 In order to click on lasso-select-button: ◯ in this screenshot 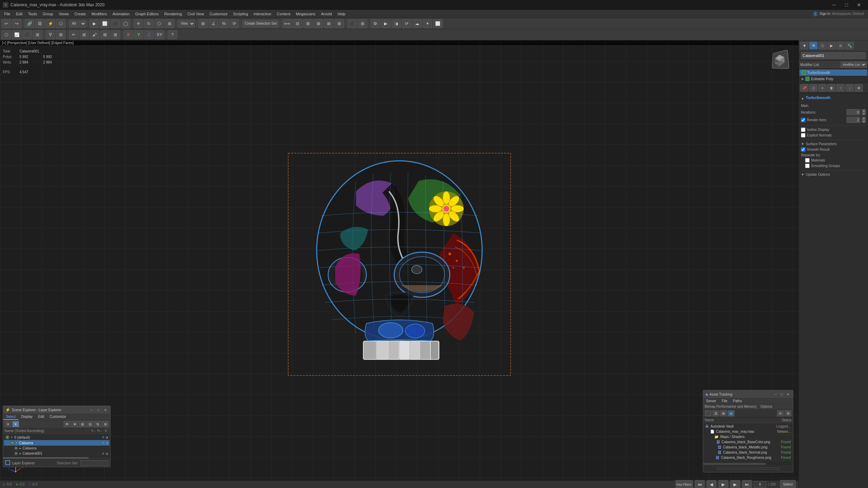, I will do `click(125, 24)`.